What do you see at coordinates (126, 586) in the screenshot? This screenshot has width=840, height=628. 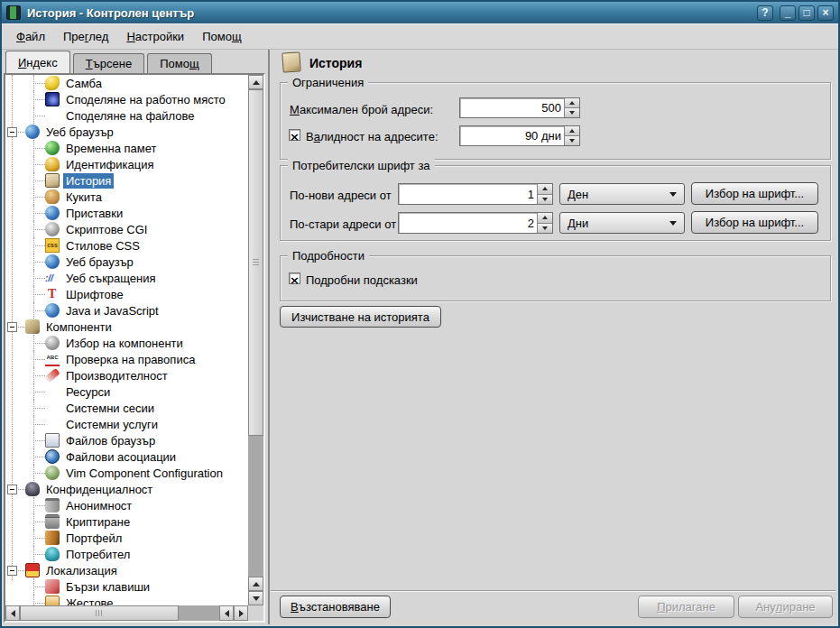 I see `tree-item: Бързи клавиши` at bounding box center [126, 586].